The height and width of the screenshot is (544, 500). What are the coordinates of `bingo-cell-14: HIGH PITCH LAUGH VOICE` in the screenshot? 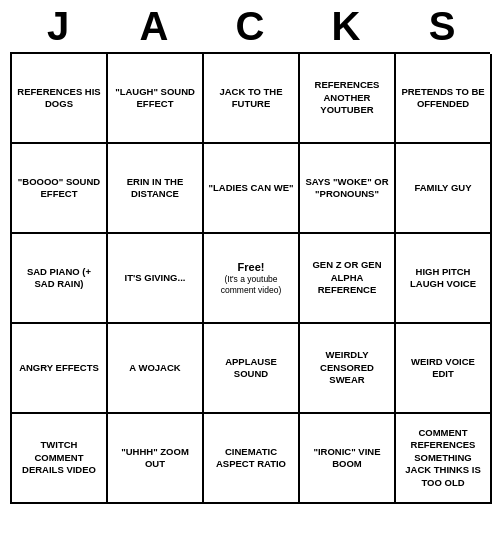 It's located at (444, 279).